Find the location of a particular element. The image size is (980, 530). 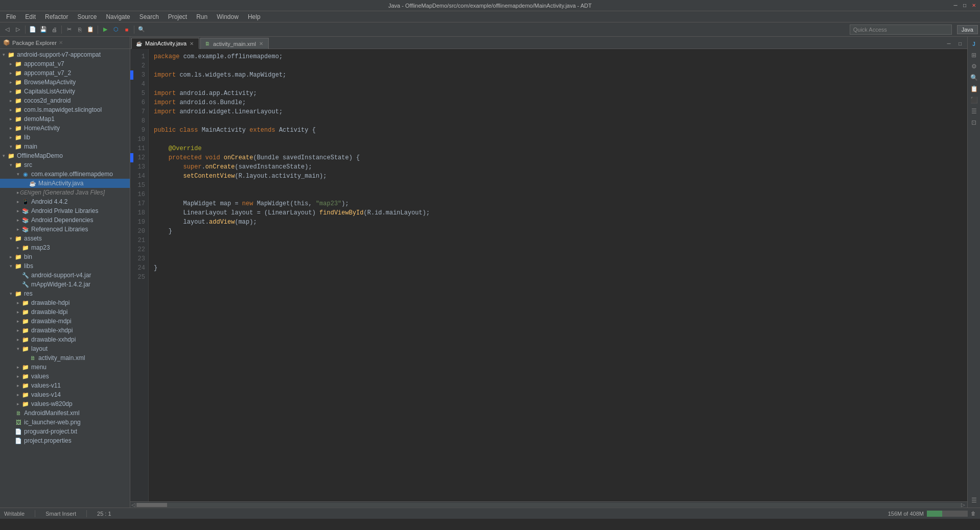

tree-item: ▾ 📁 OfflineMapDemo is located at coordinates (65, 156).